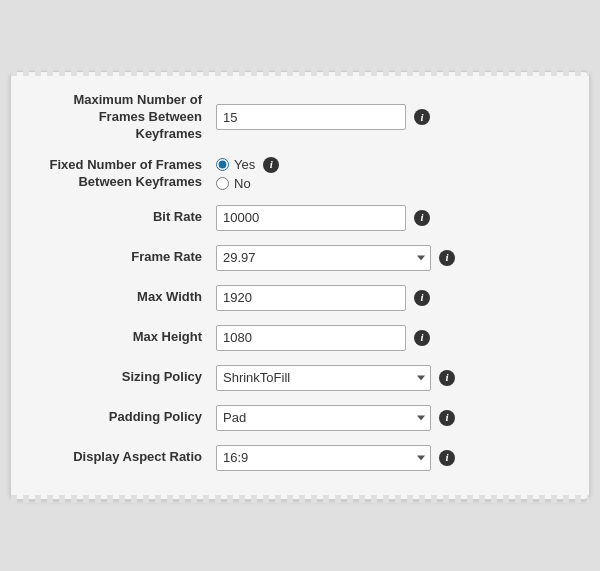  I want to click on max-height-input, so click(311, 338).